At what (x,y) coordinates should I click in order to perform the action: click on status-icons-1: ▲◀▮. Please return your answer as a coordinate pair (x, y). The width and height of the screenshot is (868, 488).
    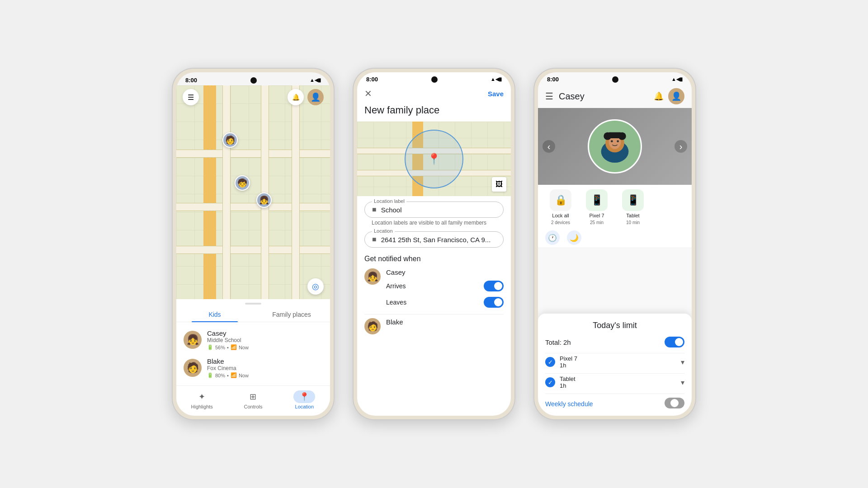
    Looking at the image, I should click on (316, 80).